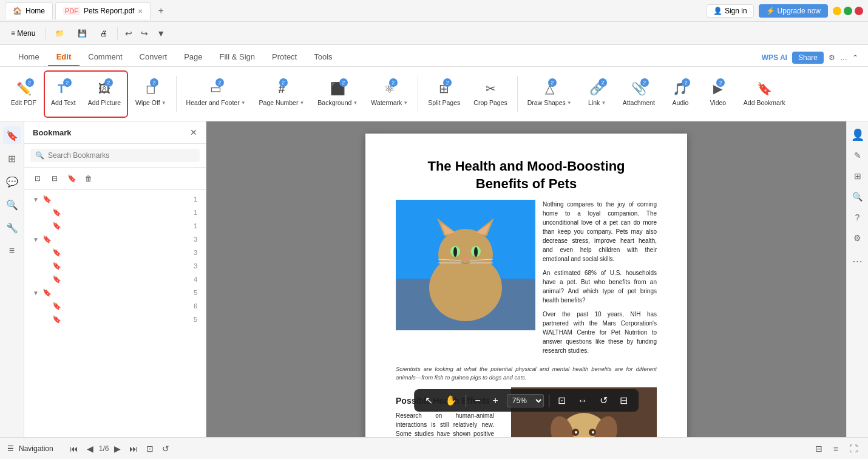 The width and height of the screenshot is (868, 459). I want to click on bookmark-item-2: 🔖 1, so click(115, 212).